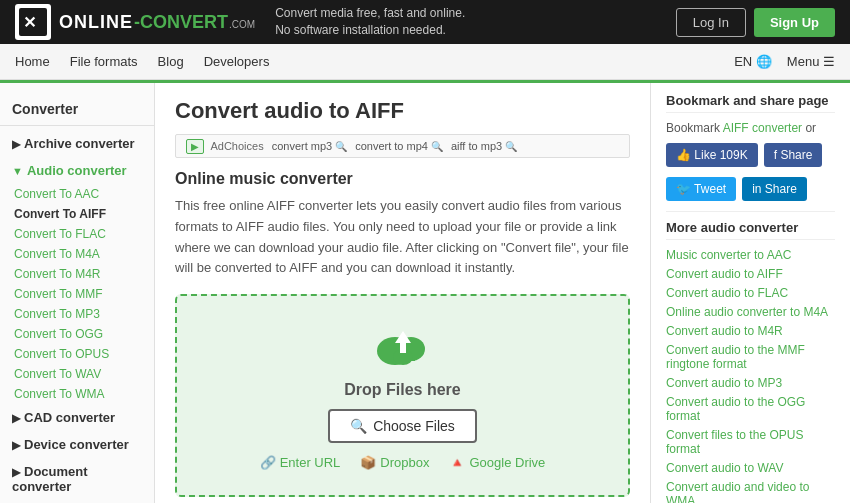 This screenshot has height=503, width=850. Describe the element at coordinates (77, 144) in the screenshot. I see `sidebar-item-archive: ▶Archive converter` at that location.